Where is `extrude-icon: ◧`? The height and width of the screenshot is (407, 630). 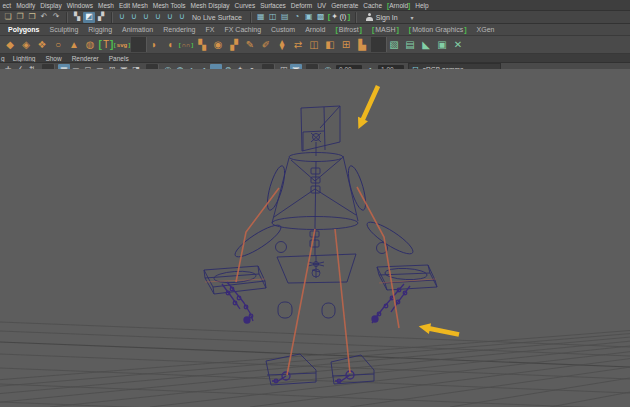
extrude-icon: ◧ is located at coordinates (330, 44).